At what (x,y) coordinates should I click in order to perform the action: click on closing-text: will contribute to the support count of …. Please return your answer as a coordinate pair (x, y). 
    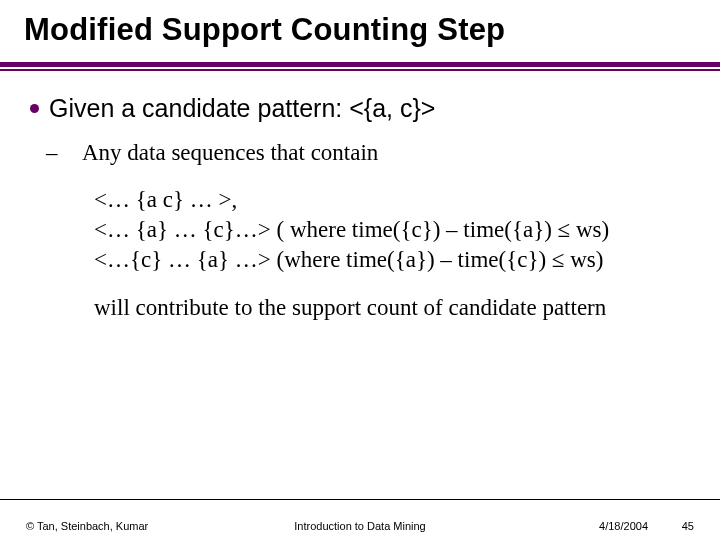
    Looking at the image, I should click on (387, 308).